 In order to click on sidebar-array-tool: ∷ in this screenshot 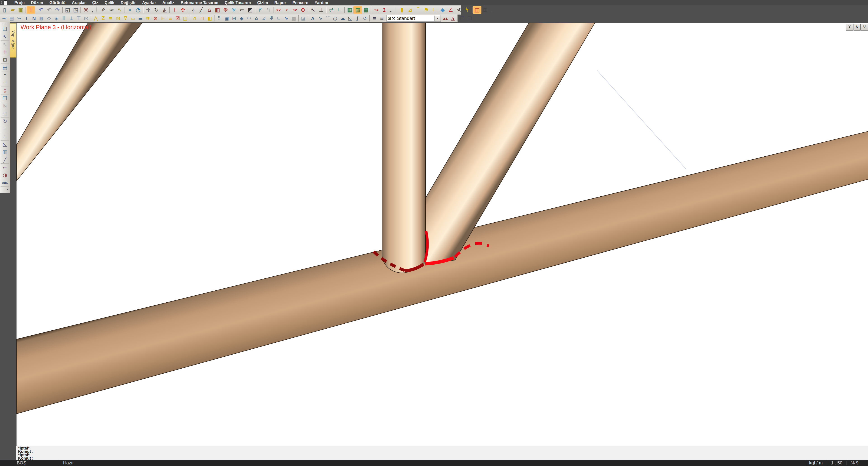, I will do `click(5, 129)`.